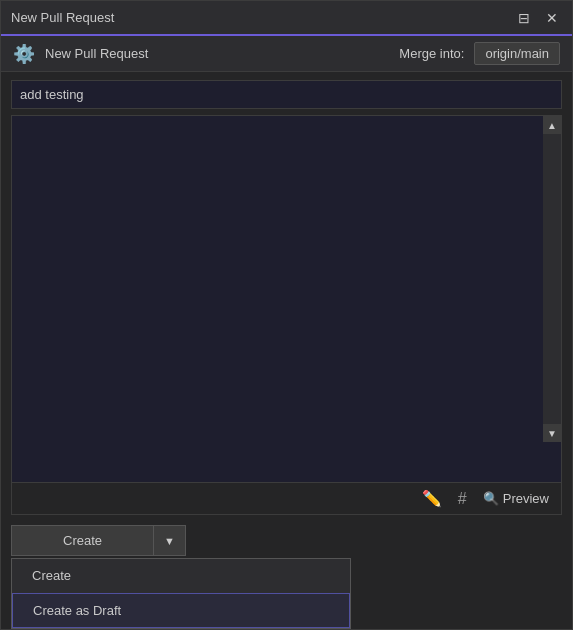  I want to click on merge-into-label: Merge into:, so click(432, 54).